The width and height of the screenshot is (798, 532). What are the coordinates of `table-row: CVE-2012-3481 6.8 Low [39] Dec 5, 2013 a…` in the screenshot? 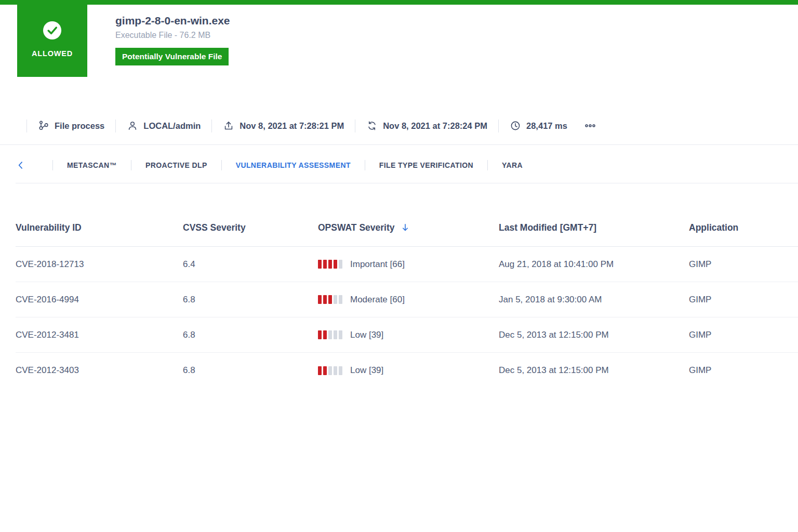 It's located at (407, 335).